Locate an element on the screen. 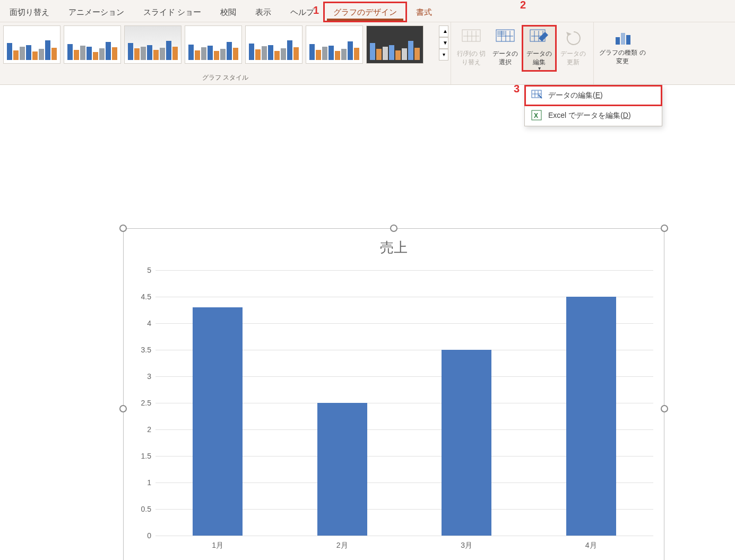 This screenshot has width=735, height=560. chart-style-scroll: ▲ ▼ ▾ is located at coordinates (444, 43).